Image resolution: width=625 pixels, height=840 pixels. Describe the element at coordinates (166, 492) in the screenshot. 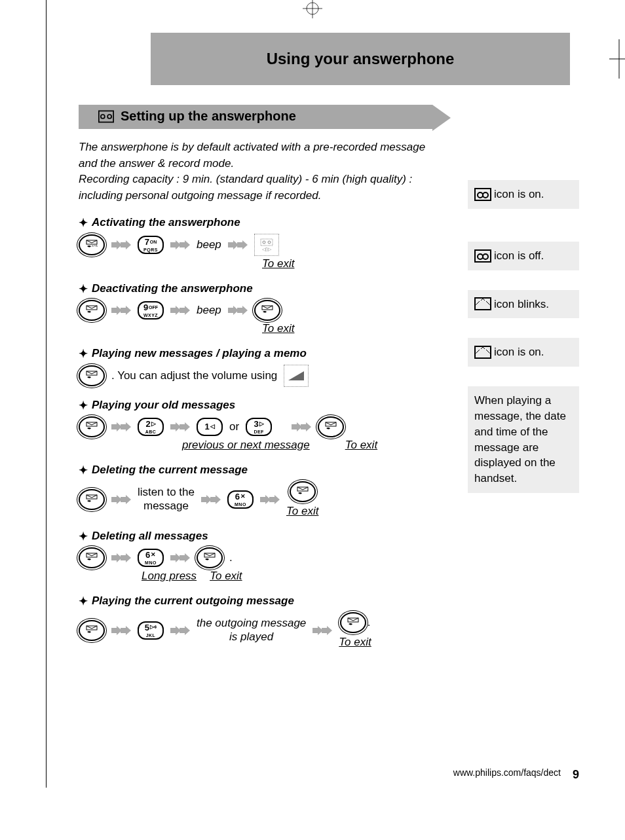

I see `listen-label-1: listen to the` at that location.